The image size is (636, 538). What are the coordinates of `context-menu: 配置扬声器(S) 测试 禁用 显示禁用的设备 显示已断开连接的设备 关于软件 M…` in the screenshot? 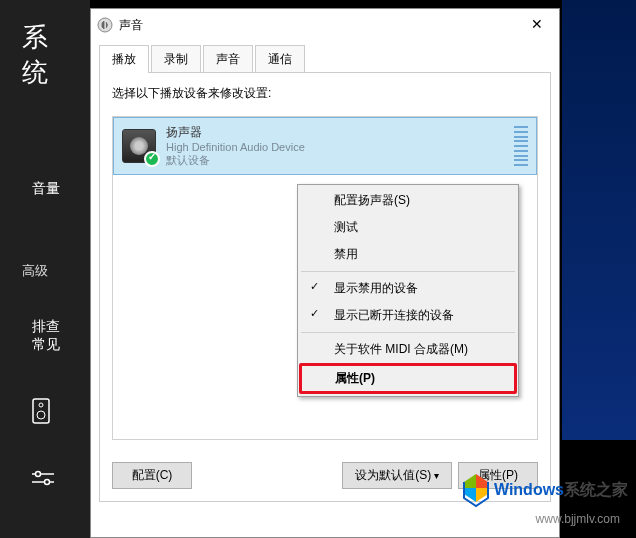 It's located at (408, 290).